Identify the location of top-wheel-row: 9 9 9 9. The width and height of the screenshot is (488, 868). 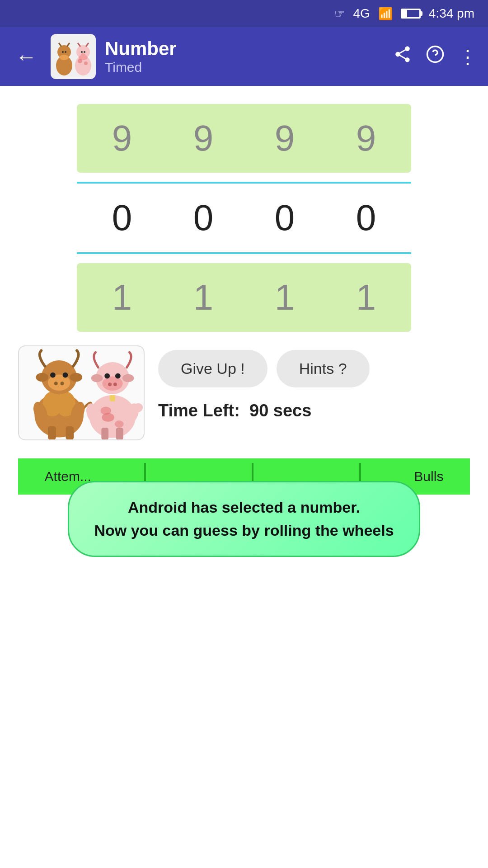
(244, 138).